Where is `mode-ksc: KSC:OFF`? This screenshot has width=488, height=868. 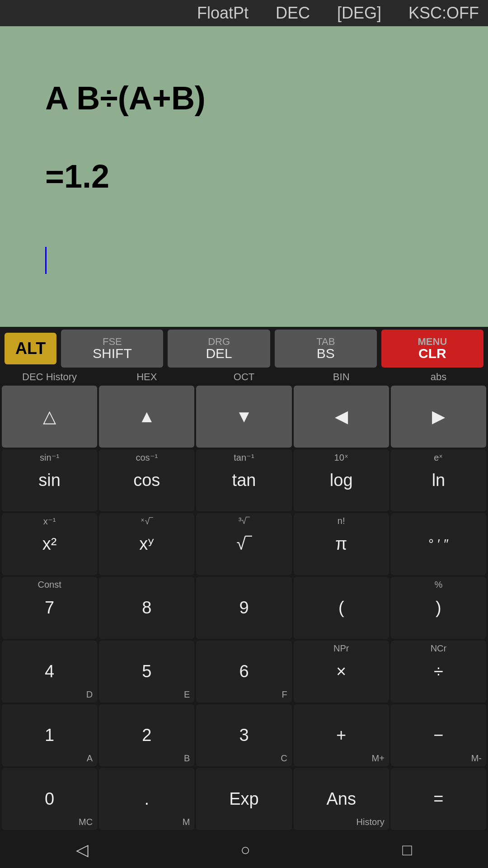 mode-ksc: KSC:OFF is located at coordinates (444, 13).